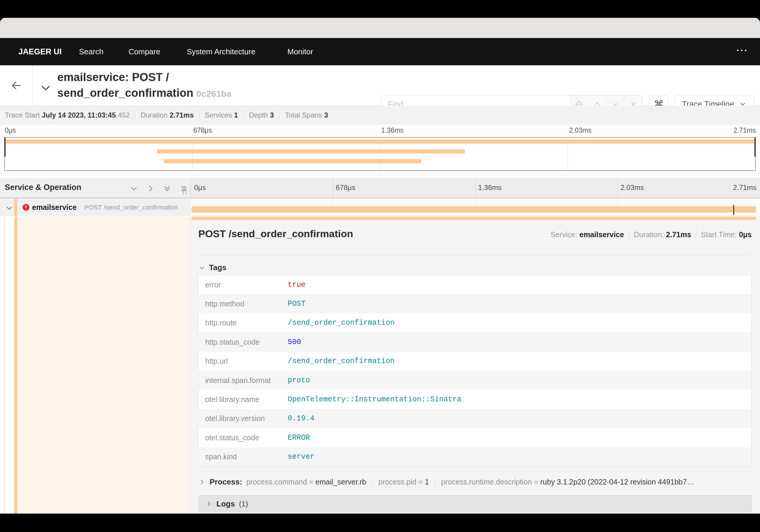 The height and width of the screenshot is (532, 760). Describe the element at coordinates (520, 304) in the screenshot. I see `tag-value: POST` at that location.